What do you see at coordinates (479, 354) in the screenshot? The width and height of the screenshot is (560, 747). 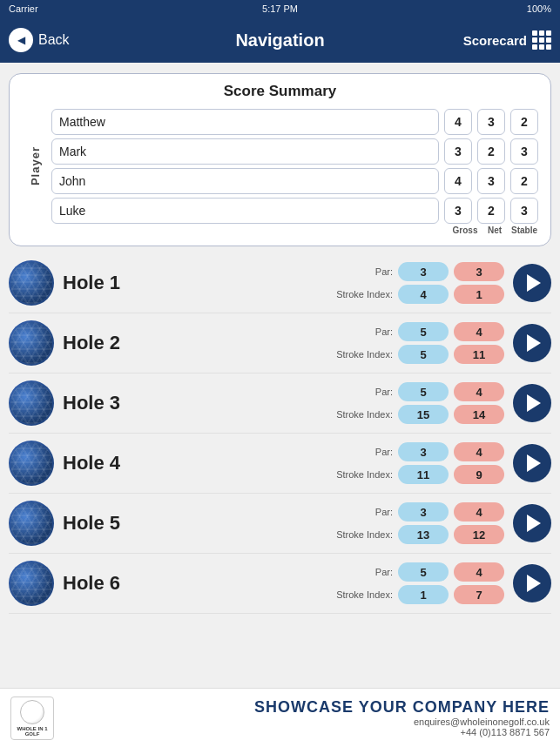 I see `si-score-value: 11` at bounding box center [479, 354].